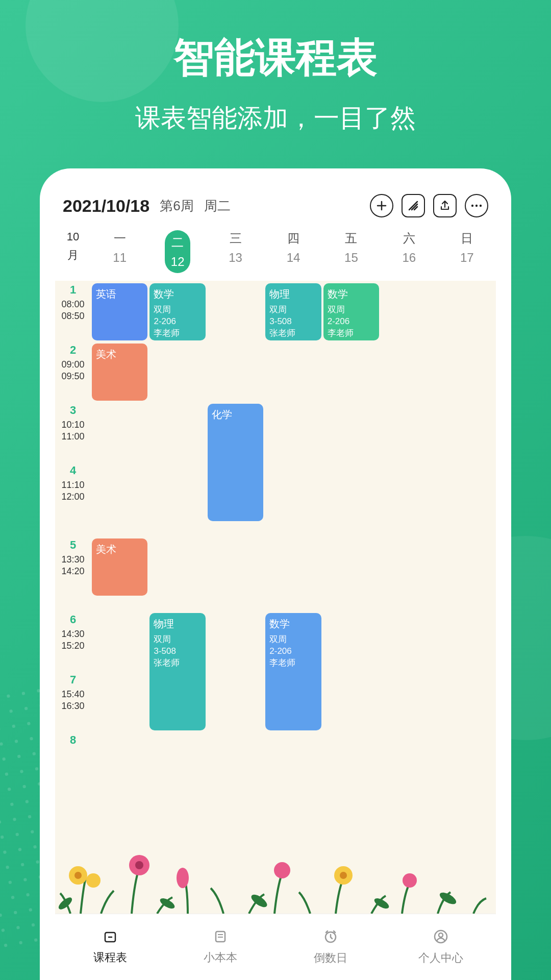 The height and width of the screenshot is (980, 551). What do you see at coordinates (276, 947) in the screenshot?
I see `tab-bar: 课程表小本本倒数日个人中心` at bounding box center [276, 947].